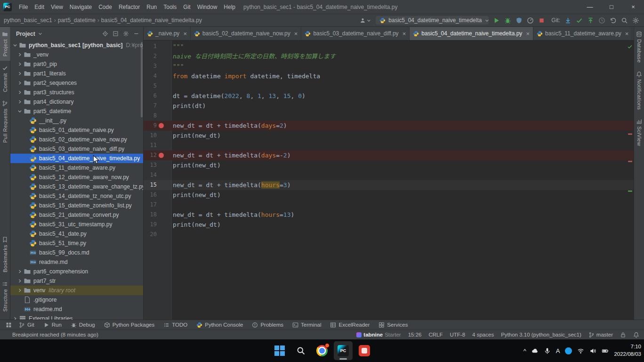  Describe the element at coordinates (602, 21) in the screenshot. I see `history-button` at that location.